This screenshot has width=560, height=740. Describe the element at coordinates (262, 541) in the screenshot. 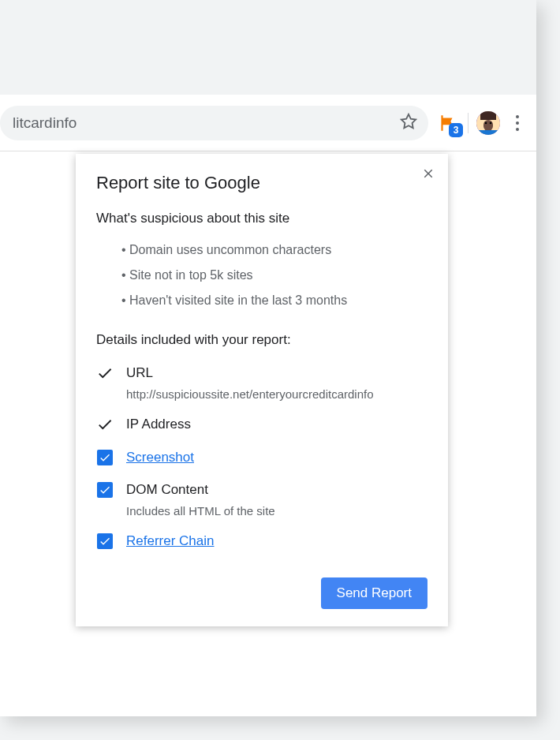

I see `detail-referrer-row: Referrer Chain` at that location.